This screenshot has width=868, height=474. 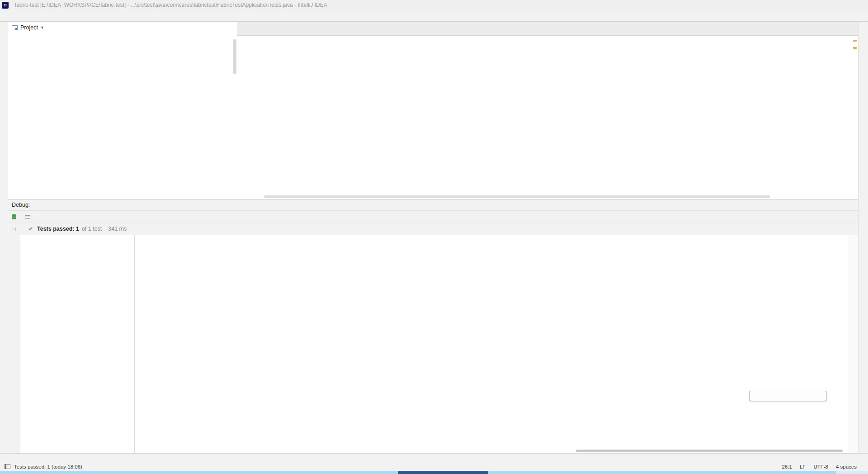 I want to click on project-pane-header: Project ▼, so click(x=123, y=28).